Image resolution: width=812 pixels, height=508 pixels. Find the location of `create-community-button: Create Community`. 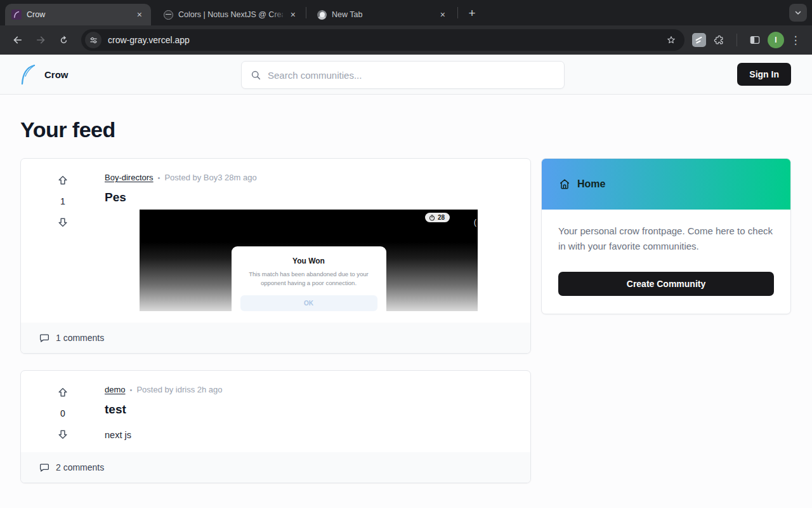

create-community-button: Create Community is located at coordinates (666, 284).